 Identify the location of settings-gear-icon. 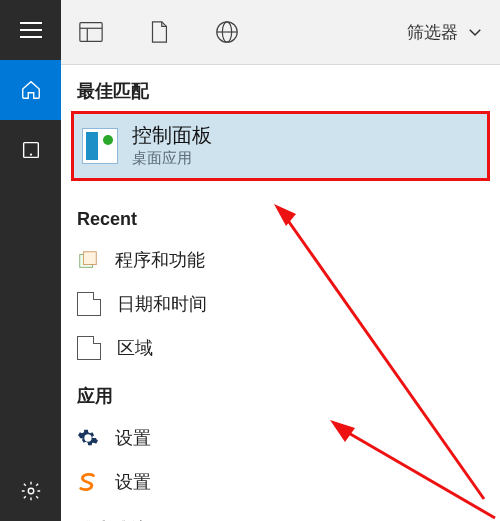
(30, 491).